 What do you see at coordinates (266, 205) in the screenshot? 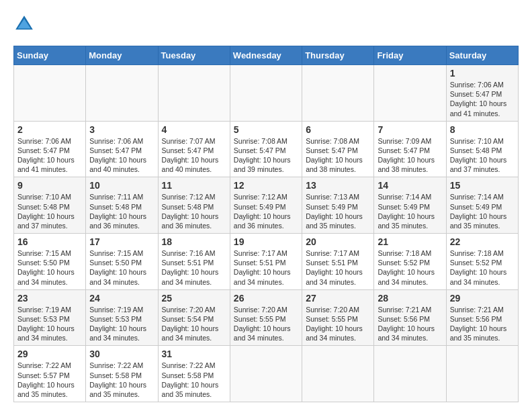
I see `calendar-week-row: 9Sunrise: 7:10 AM Sunset: 5:48 PM Daylig…` at bounding box center [266, 205].